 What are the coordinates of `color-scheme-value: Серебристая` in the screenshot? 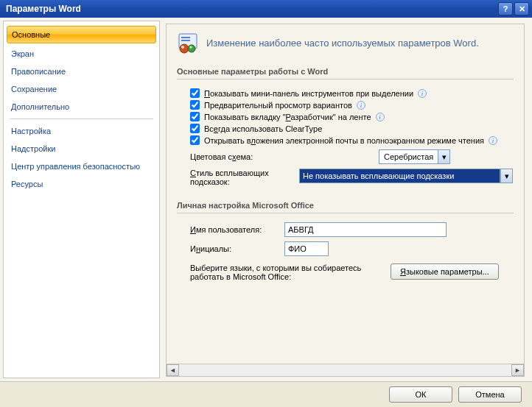 It's located at (408, 157).